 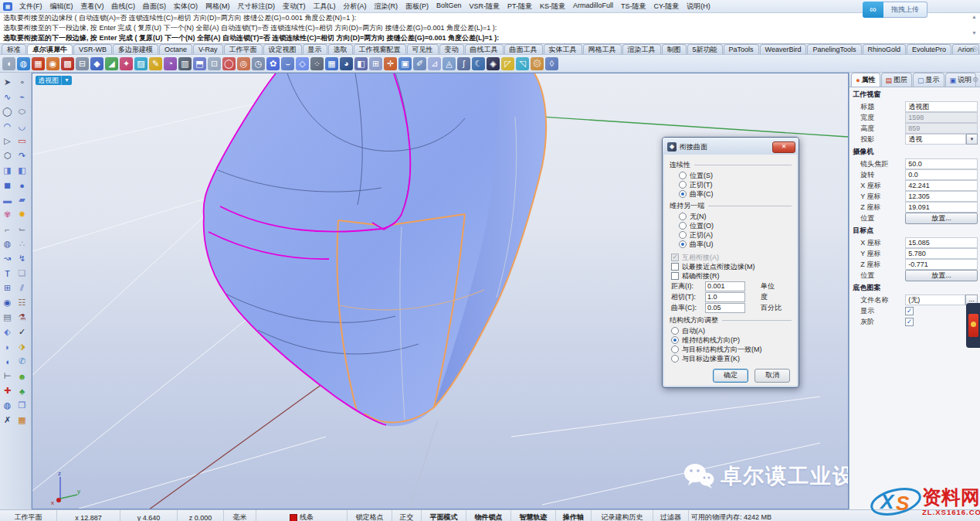 I want to click on toolbar-icon: ◸, so click(x=508, y=63).